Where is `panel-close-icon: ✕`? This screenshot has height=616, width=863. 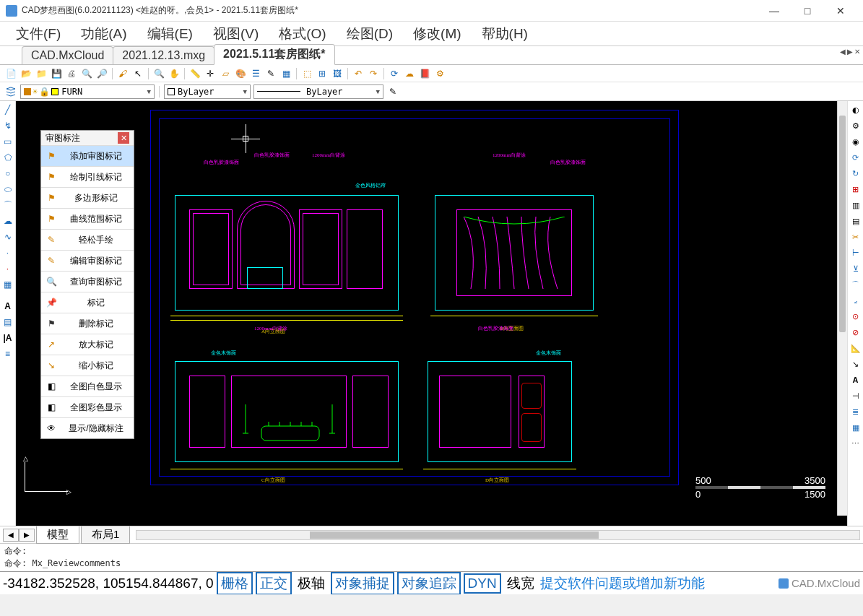
panel-close-icon: ✕ is located at coordinates (123, 138).